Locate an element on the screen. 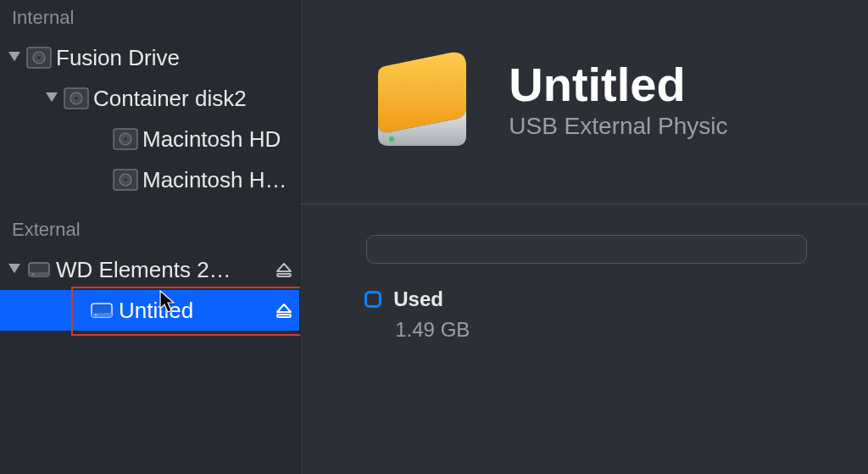 The width and height of the screenshot is (868, 474). sidebar-item-label: Untitled is located at coordinates (193, 310).